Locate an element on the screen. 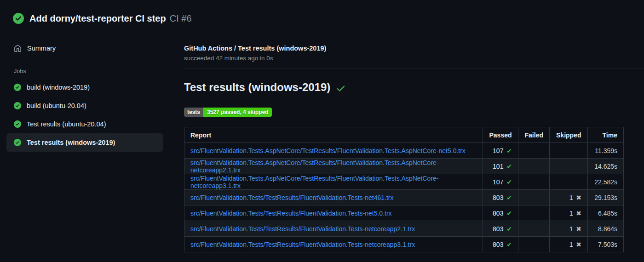  job-label: build (ubuntu-20.04) is located at coordinates (57, 106).